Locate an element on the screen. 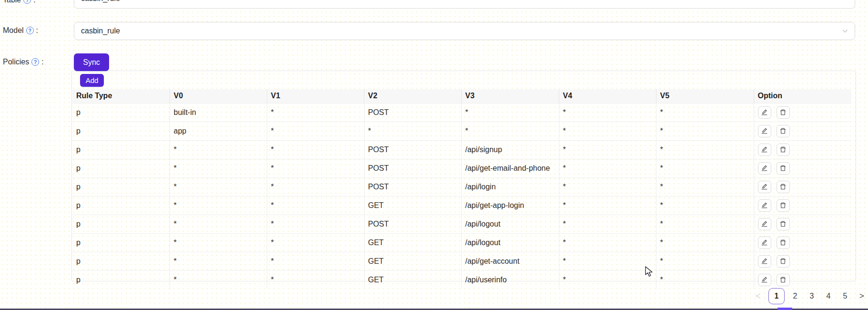 Image resolution: width=868 pixels, height=310 pixels. column-header-v1: V1 is located at coordinates (315, 96).